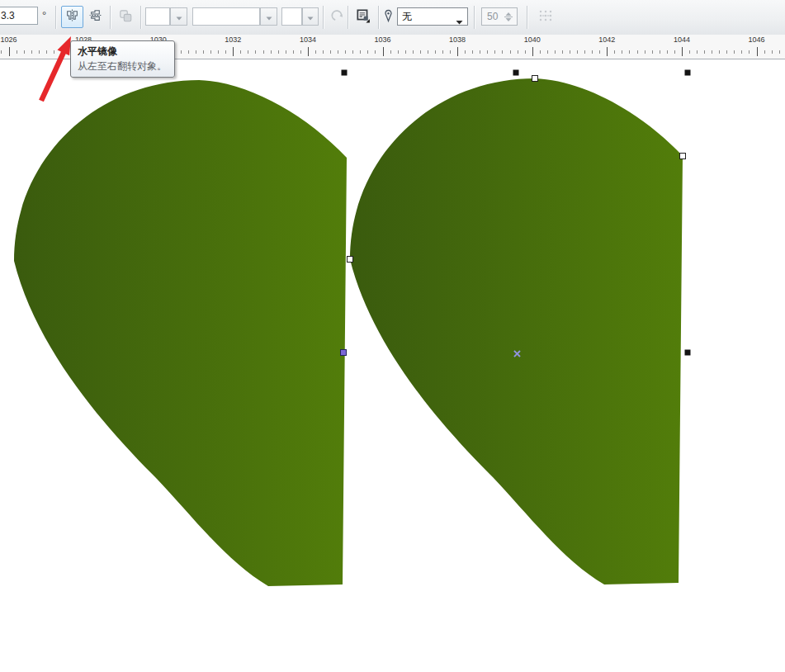  I want to click on ruler-number: 1026, so click(8, 40).